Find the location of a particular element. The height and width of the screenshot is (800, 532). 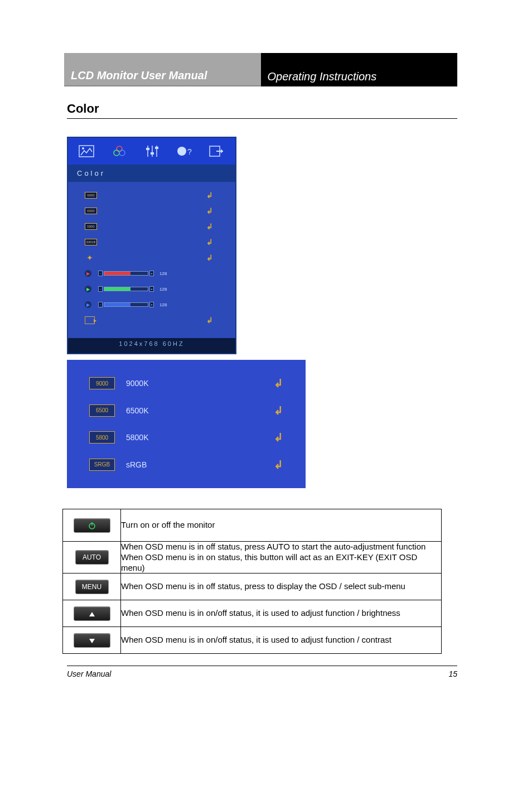

auto-desc-line1: When OSD menu is in off status, press AU… is located at coordinates (281, 547).